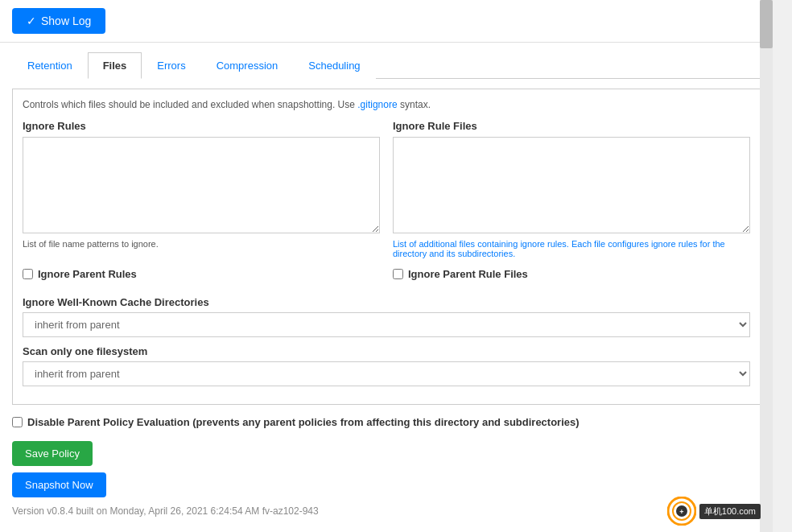  I want to click on ignore-rule-files-textarea, so click(571, 185).